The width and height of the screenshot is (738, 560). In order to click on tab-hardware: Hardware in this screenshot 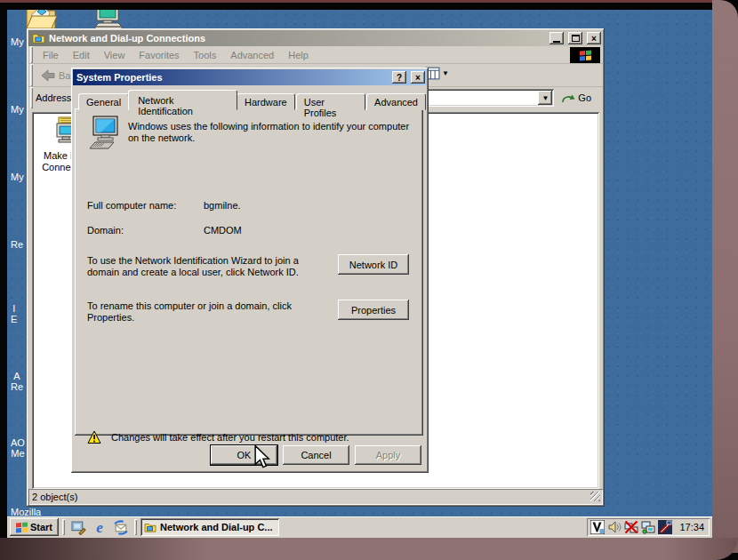, I will do `click(266, 101)`.